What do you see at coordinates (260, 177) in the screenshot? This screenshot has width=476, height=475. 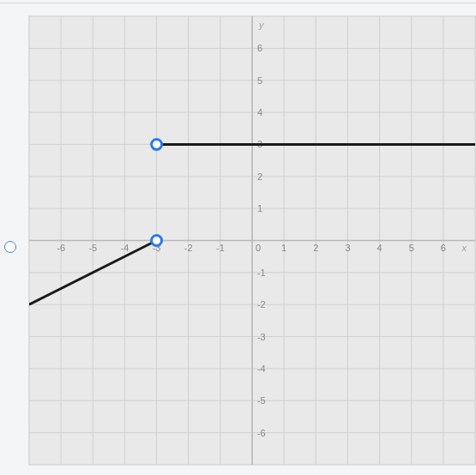 I see `ytick-2: 2` at bounding box center [260, 177].